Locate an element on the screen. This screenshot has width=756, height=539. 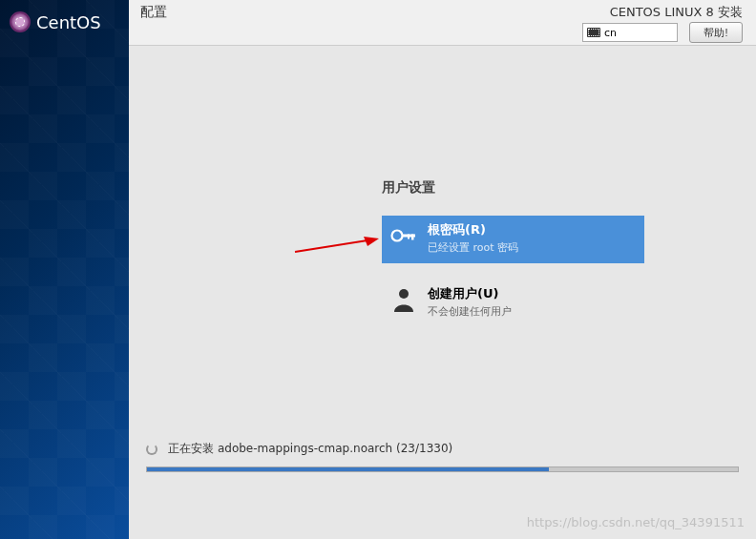
brand-text: CentOS is located at coordinates (69, 23).